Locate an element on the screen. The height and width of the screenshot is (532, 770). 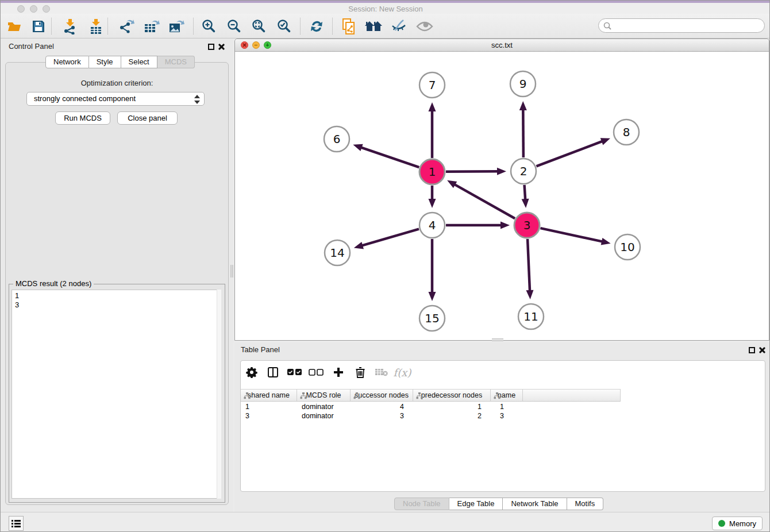
memory-button: Memory is located at coordinates (737, 523).